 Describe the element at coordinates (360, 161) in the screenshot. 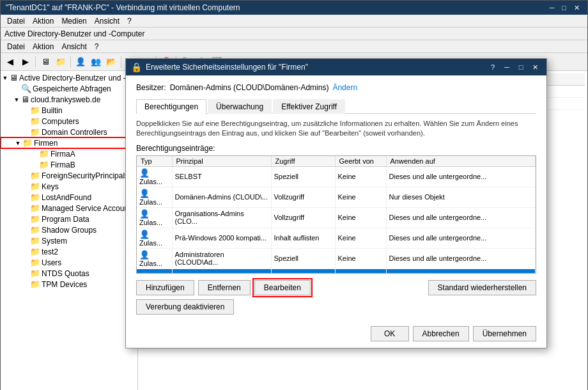

I see `perm-col-geerbt: Geerbt von` at that location.